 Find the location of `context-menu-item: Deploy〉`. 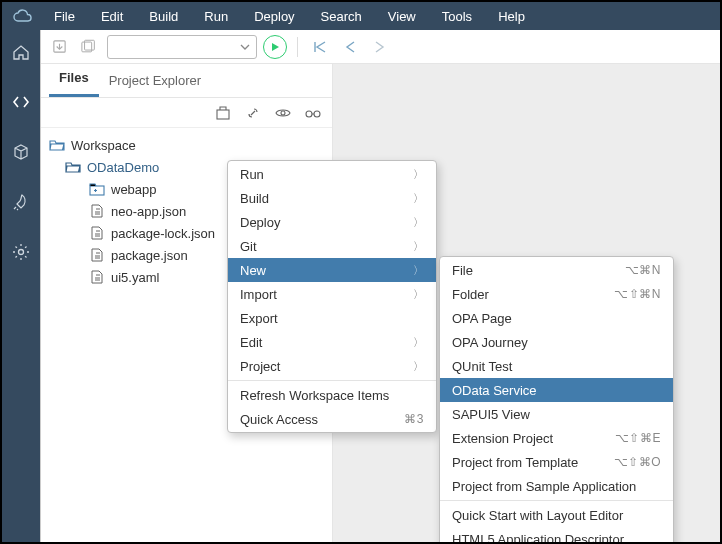

context-menu-item: Deploy〉 is located at coordinates (332, 222).